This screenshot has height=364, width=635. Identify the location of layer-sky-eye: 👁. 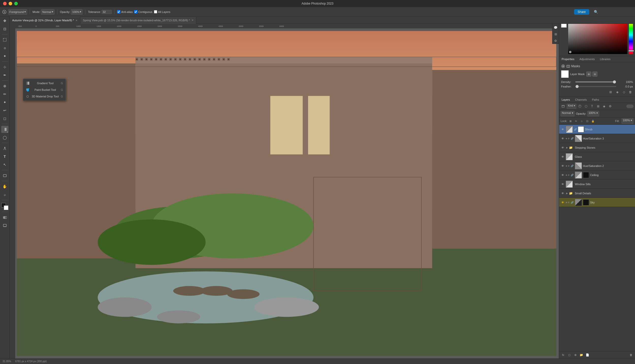
(563, 202).